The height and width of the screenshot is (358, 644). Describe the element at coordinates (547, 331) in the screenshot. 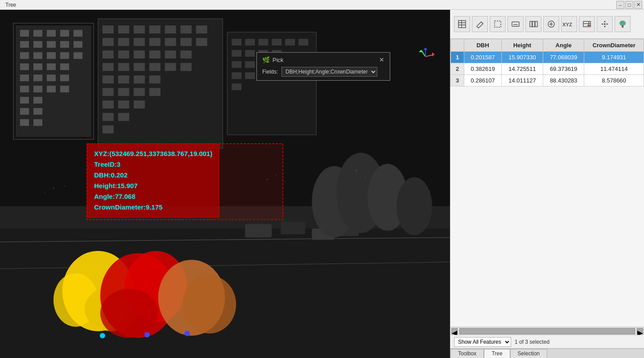

I see `horizontal-scrollbar: ◀ ▶` at that location.